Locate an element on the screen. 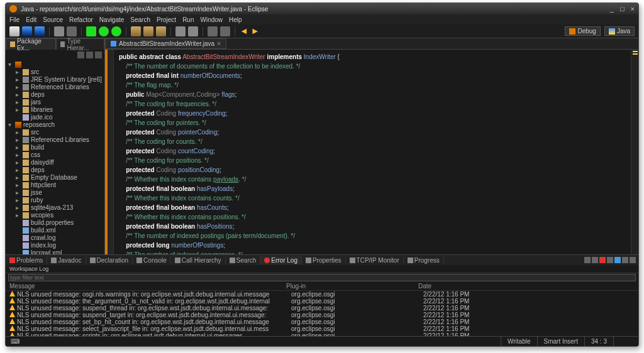 The width and height of the screenshot is (644, 353). filter-input is located at coordinates (322, 278).